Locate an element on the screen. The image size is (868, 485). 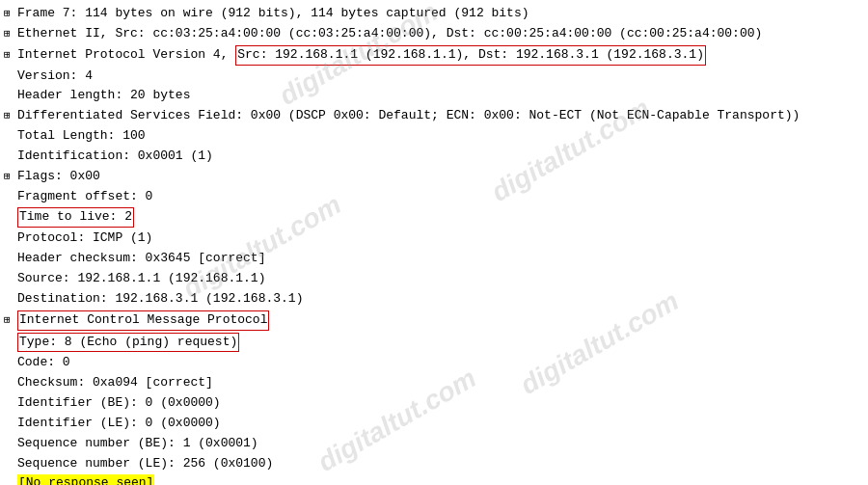
icmp-type-spacer is located at coordinates (11, 343).